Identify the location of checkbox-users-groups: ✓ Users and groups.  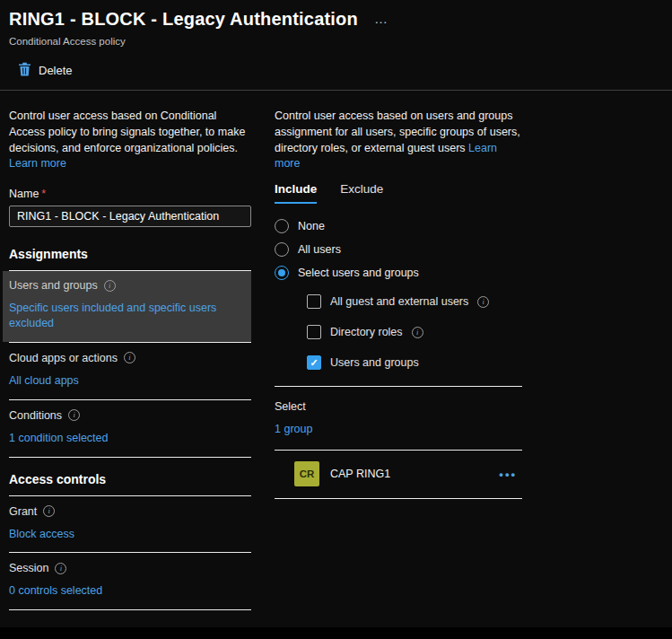
(415, 363).